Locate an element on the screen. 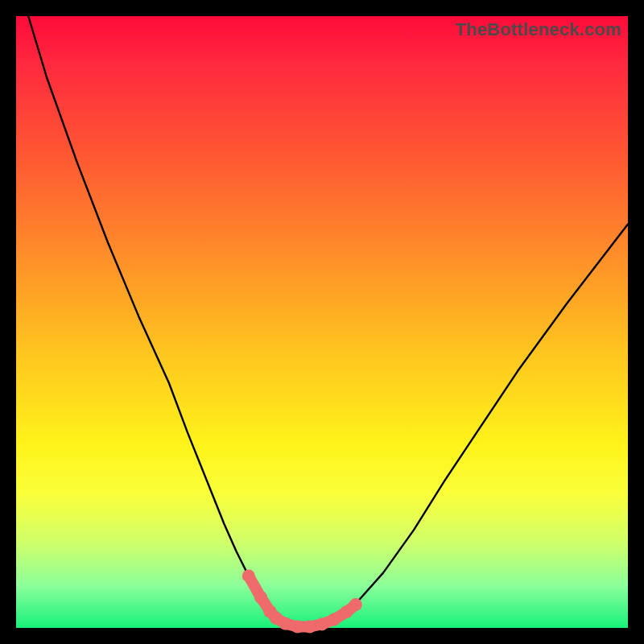  optimal-region-highlight is located at coordinates (303, 601).